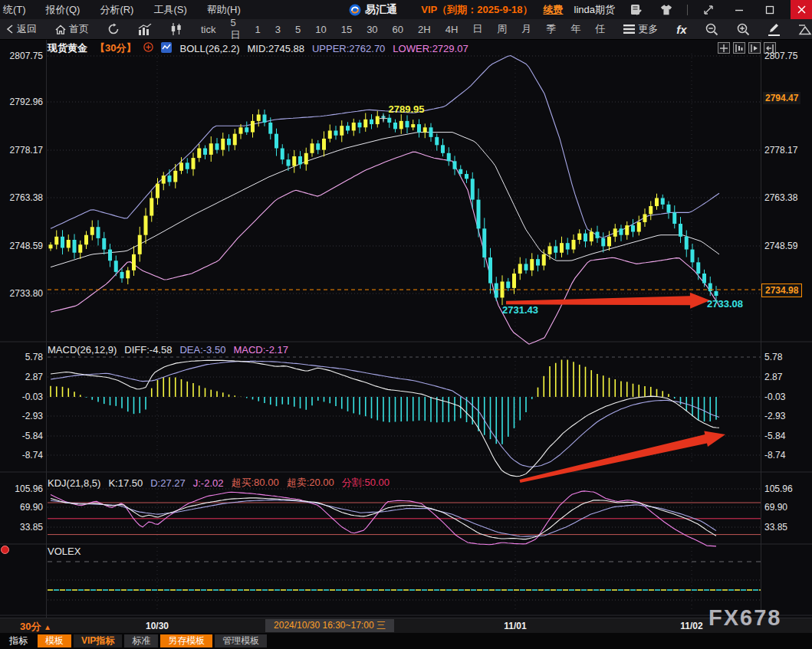 This screenshot has height=649, width=812. I want to click on price-marker-label: 2794.47, so click(782, 98).